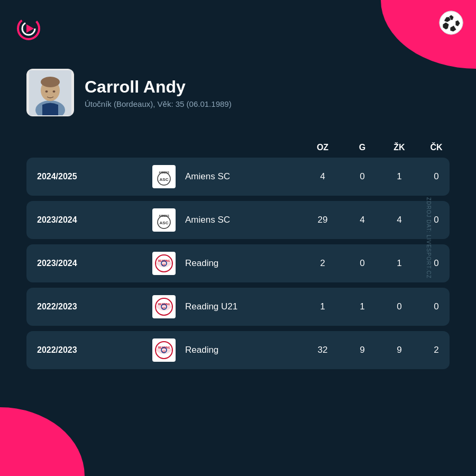 The height and width of the screenshot is (476, 476). What do you see at coordinates (362, 220) in the screenshot?
I see `stat-g: 4` at bounding box center [362, 220].